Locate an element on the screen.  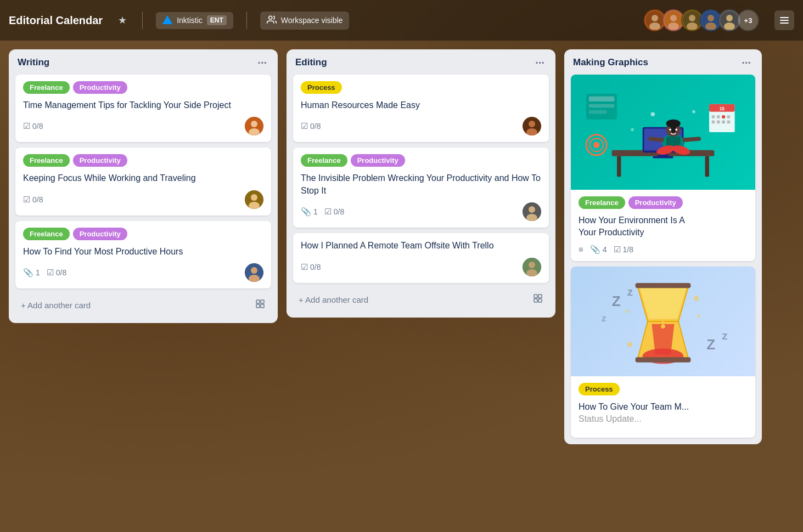
card-remote-team: How I Planned A Remote Team Offsite With… is located at coordinates (421, 258).